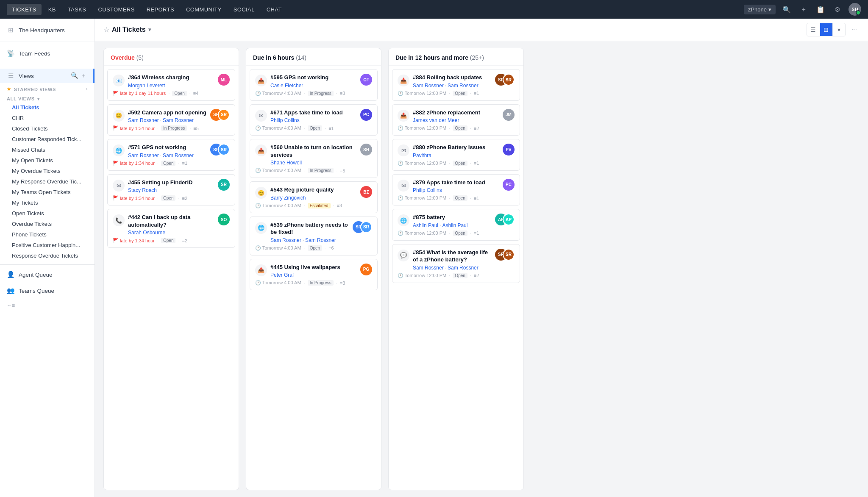  Describe the element at coordinates (47, 160) in the screenshot. I see `sidebar-item-my-open-tickets: My Open Tickets` at that location.